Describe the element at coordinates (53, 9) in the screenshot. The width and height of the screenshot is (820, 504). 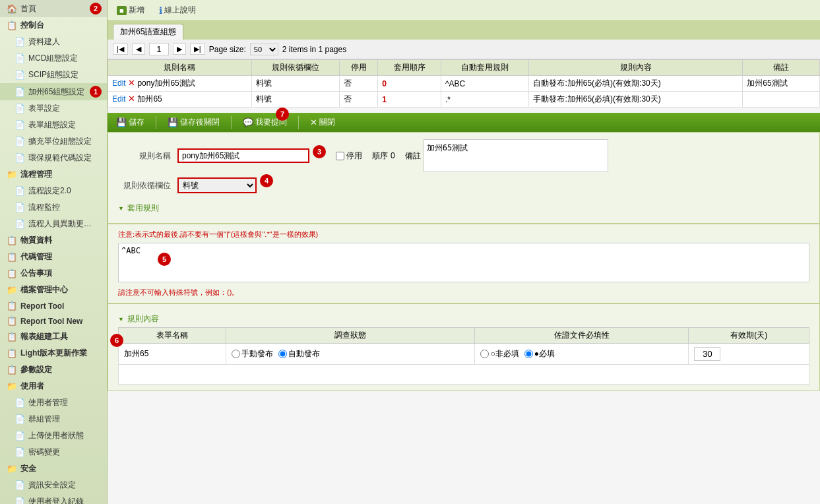
I see `sidebar-item-home: 🏠 首頁 2` at that location.